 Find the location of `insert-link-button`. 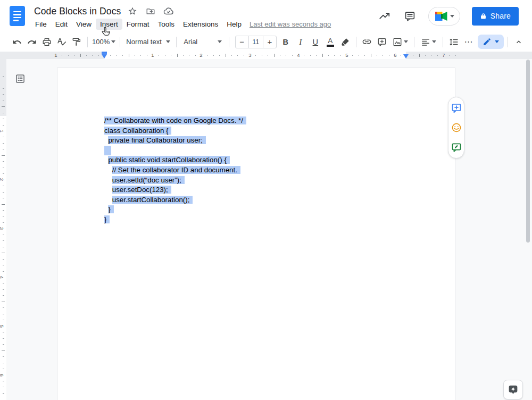

insert-link-button is located at coordinates (367, 42).